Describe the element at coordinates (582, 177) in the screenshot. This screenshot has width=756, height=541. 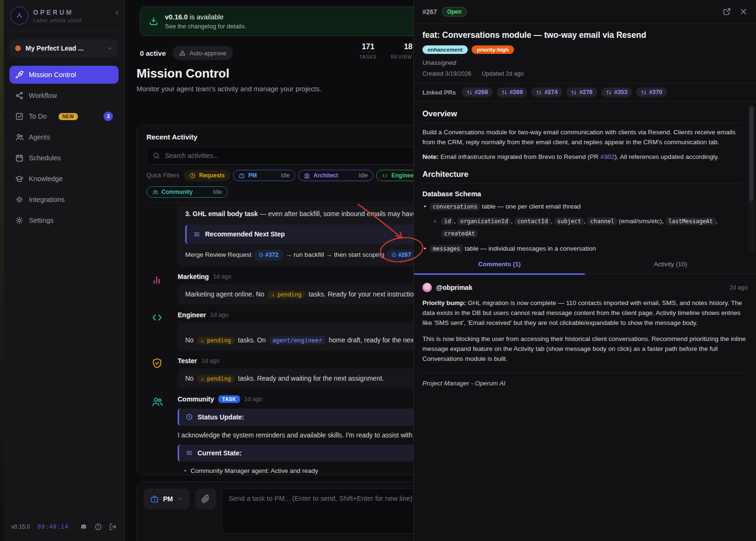
I see `architecture-heading: Architecture` at that location.